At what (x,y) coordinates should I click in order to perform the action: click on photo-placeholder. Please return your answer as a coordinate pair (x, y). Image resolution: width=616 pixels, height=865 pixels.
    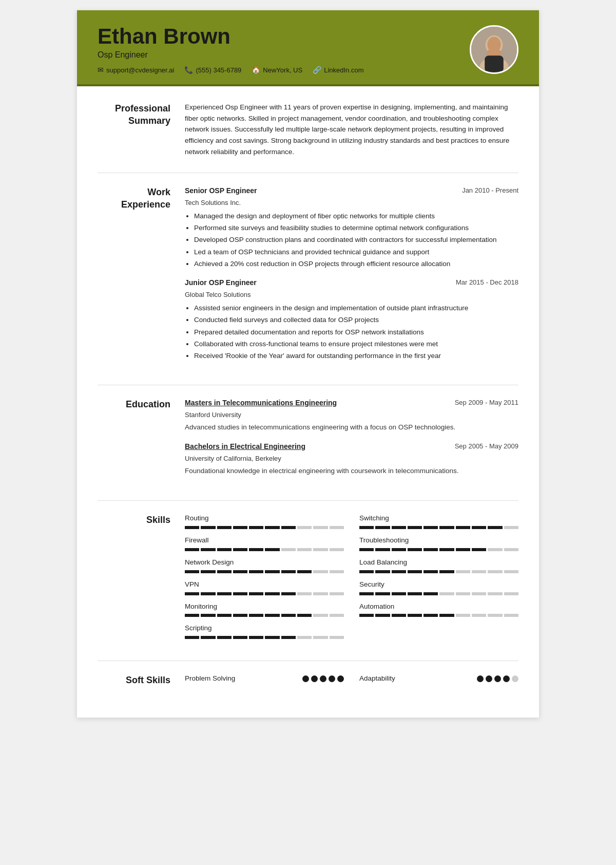
    Looking at the image, I should click on (494, 49).